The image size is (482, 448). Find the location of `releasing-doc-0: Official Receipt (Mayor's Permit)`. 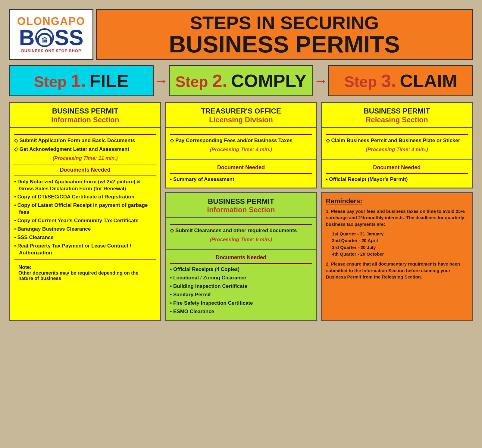

releasing-doc-0: Official Receipt (Mayor's Permit) is located at coordinates (397, 179).